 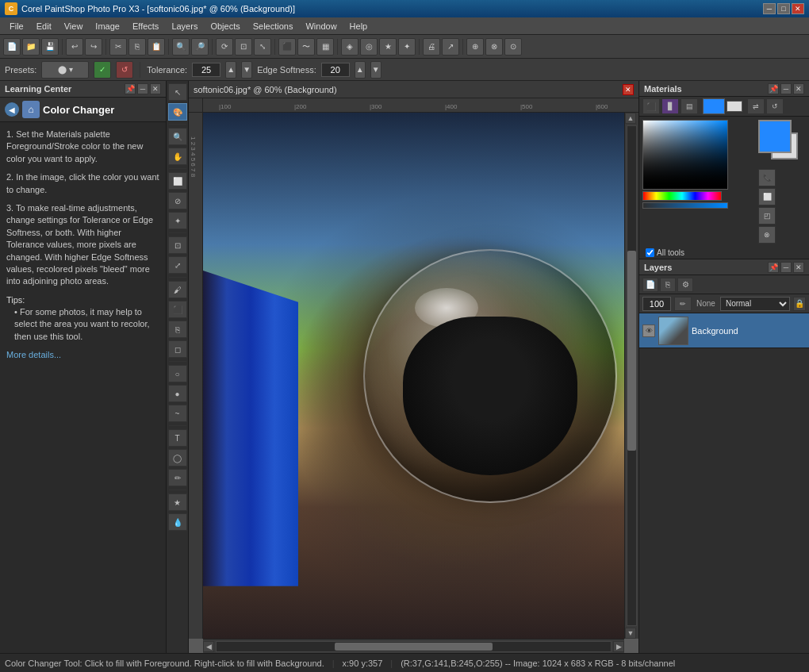 What do you see at coordinates (799, 304) in the screenshot?
I see `layer-lock-button: 🔒` at bounding box center [799, 304].